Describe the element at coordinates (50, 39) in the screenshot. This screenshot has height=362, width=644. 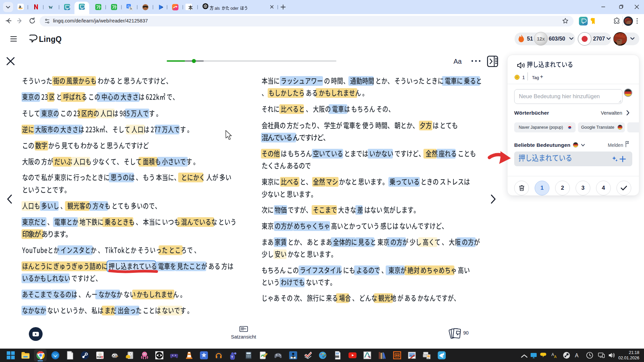
I see `svg-text: LingQ` at that location.